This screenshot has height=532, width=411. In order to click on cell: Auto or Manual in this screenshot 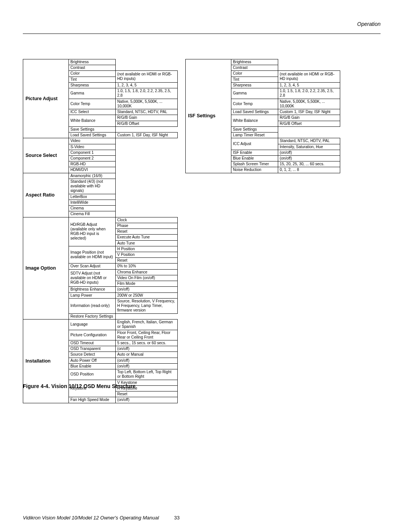, I will do `click(147, 355)`.